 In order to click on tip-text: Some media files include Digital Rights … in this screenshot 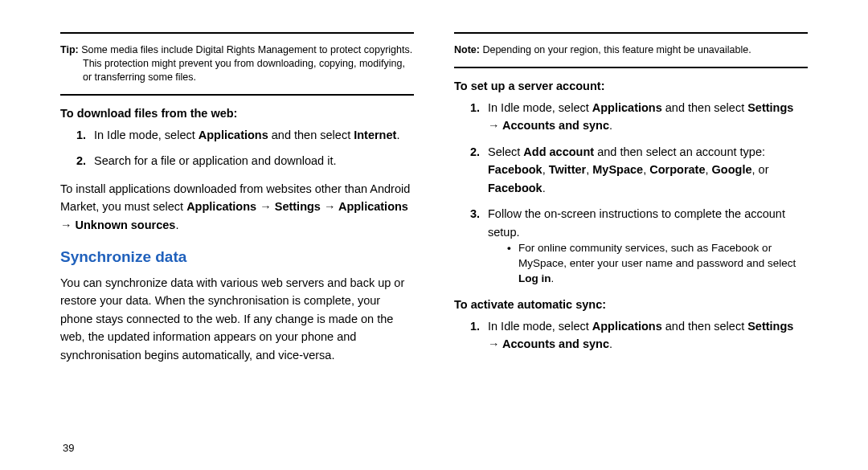, I will do `click(247, 63)`.